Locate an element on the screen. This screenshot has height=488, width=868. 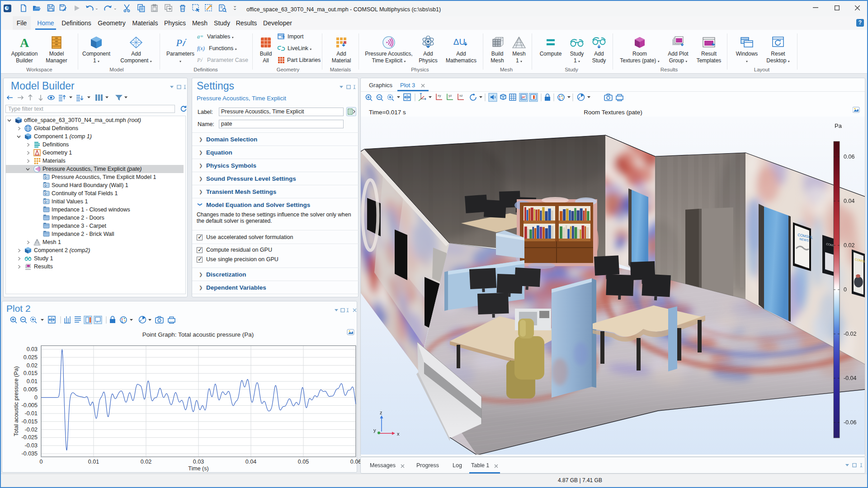
svg-text: f(x) is located at coordinates (201, 48).